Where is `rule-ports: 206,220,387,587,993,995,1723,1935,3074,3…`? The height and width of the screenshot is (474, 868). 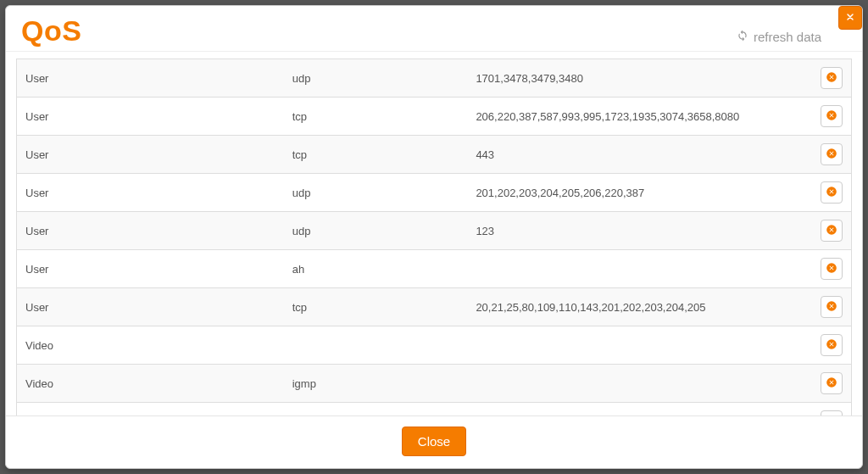
rule-ports: 206,220,387,587,993,995,1723,1935,3074,3… is located at coordinates (639, 117).